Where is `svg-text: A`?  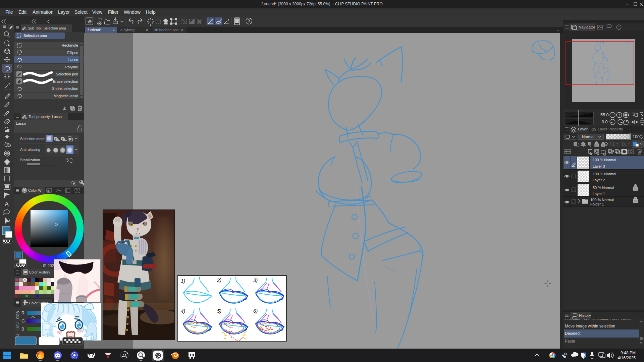
svg-text: A is located at coordinates (7, 204).